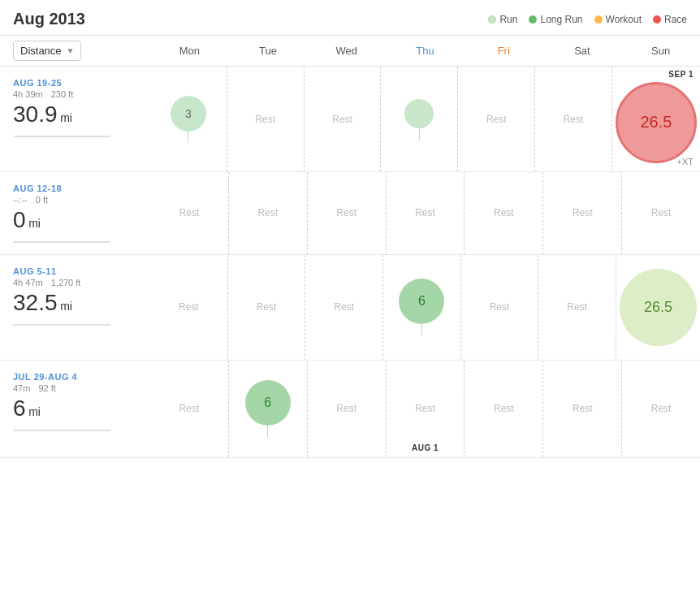  What do you see at coordinates (598, 19) in the screenshot?
I see `workout-dot` at bounding box center [598, 19].